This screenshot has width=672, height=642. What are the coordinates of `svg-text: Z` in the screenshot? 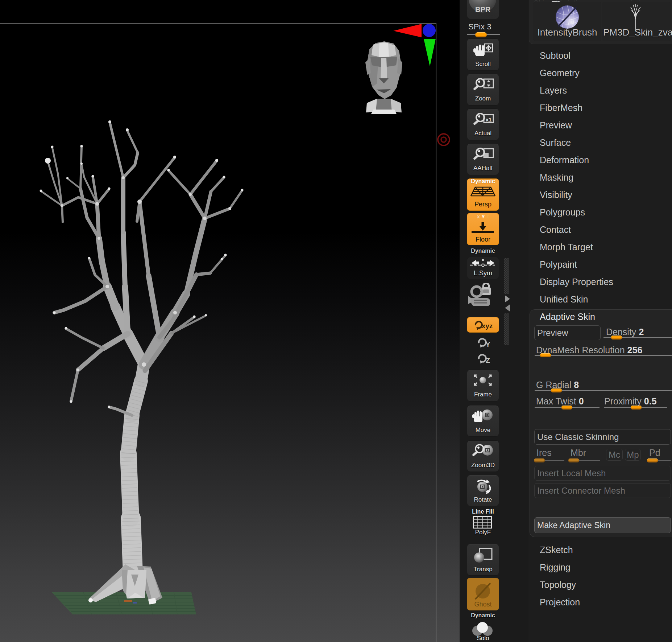 It's located at (488, 361).